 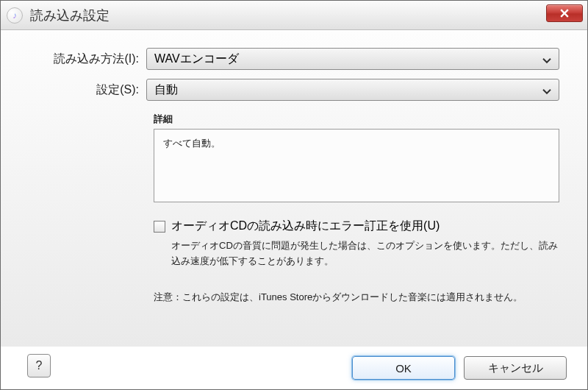 I want to click on button-bar: ? OK キャンセル, so click(x=294, y=368).